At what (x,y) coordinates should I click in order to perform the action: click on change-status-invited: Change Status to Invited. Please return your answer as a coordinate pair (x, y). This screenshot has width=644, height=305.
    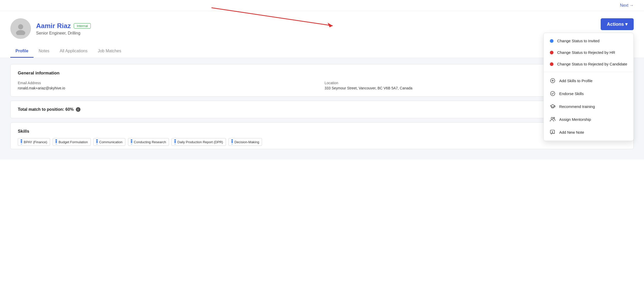
    Looking at the image, I should click on (589, 41).